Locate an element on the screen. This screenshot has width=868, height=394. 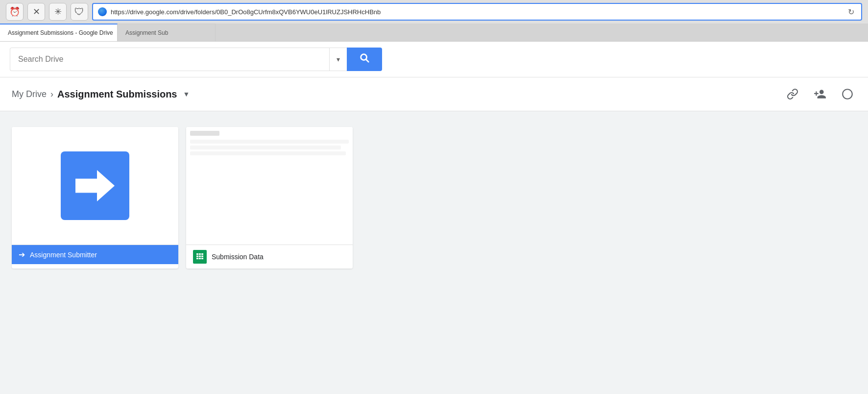
browser-chrome: ⏰ ✕ ✳ 🛡 https://drive.google.com/drive/f… is located at coordinates (434, 21).